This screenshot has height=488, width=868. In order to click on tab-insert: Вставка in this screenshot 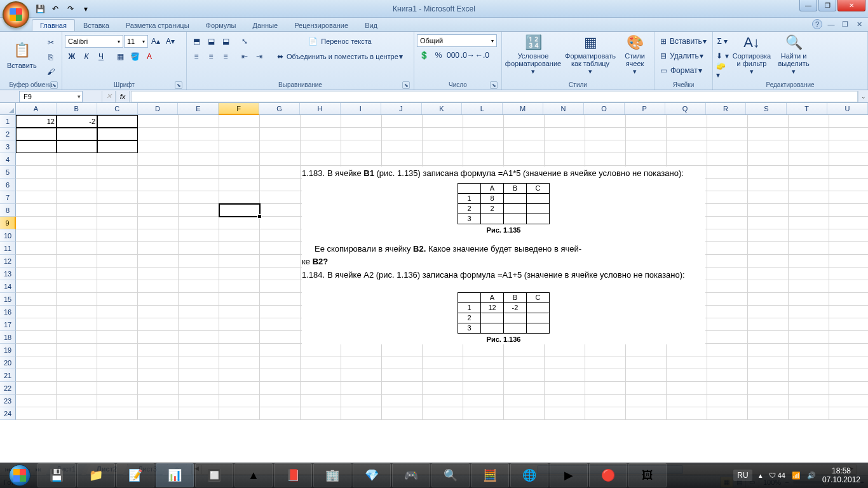, I will do `click(97, 25)`.